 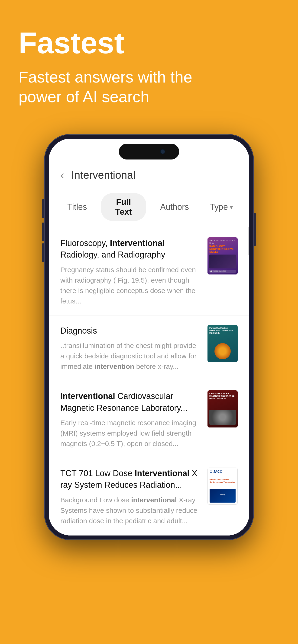 I want to click on result-item: TCT-701 Low Dose Interventional X-ray Sy…, so click(x=149, y=497).